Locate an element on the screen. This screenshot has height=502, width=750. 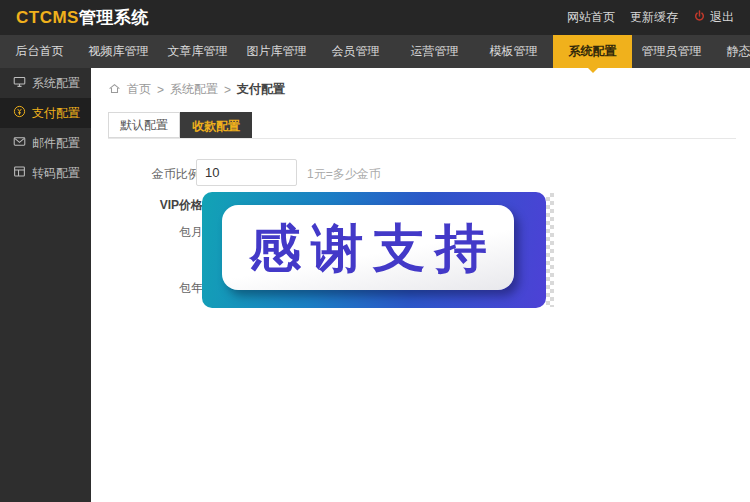
nav-item-video-library: 视频库管理 is located at coordinates (118, 52).